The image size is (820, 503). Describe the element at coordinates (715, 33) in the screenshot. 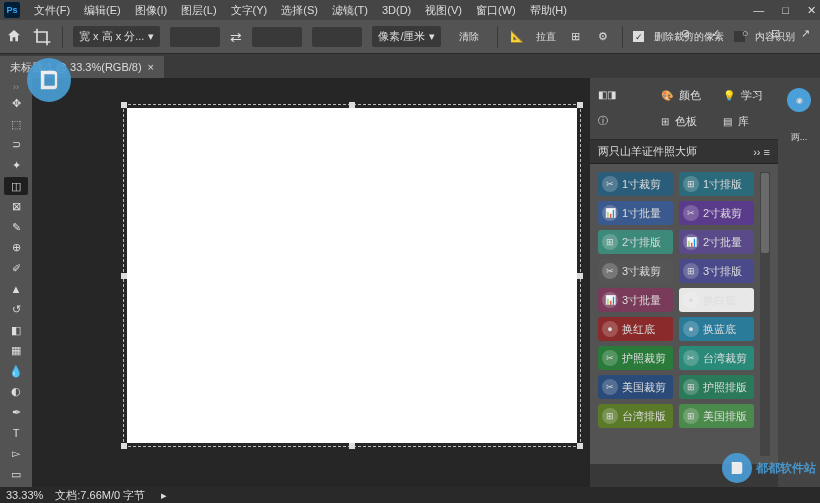

I see `commit-icon: ✓` at that location.